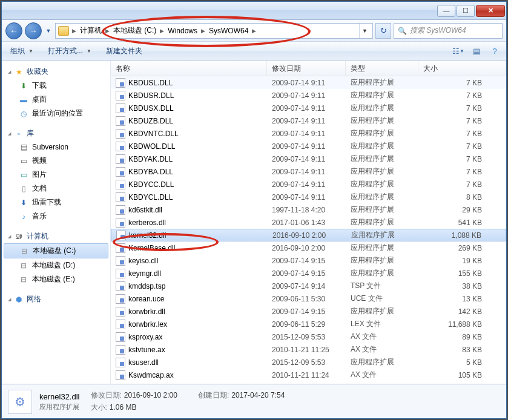 The height and width of the screenshot is (420, 508). I want to click on table-row: kernel32.dll2016-09-10 2:00应用程序扩展1,088 K…, so click(309, 235).